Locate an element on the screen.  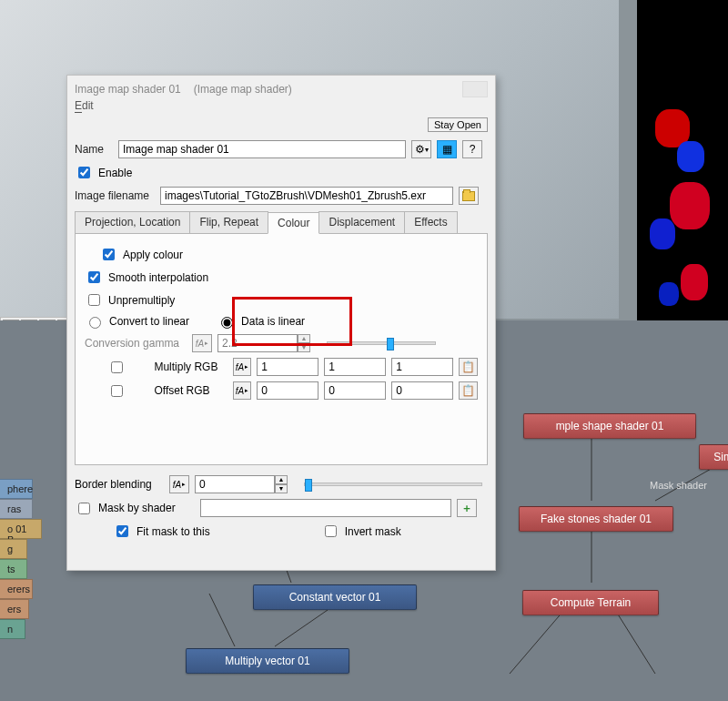
tab-flip-repeat: Flip, Repeat is located at coordinates (229, 222).